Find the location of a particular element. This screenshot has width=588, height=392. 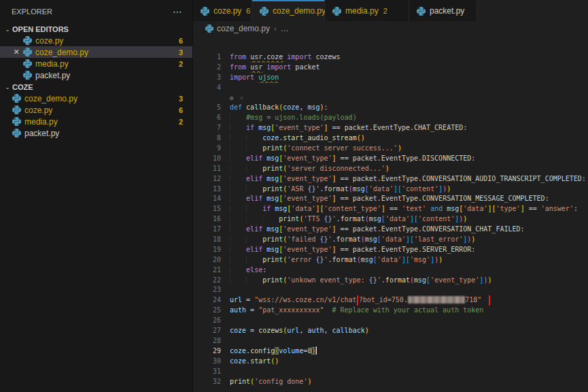

code-line: 4 is located at coordinates (390, 88).